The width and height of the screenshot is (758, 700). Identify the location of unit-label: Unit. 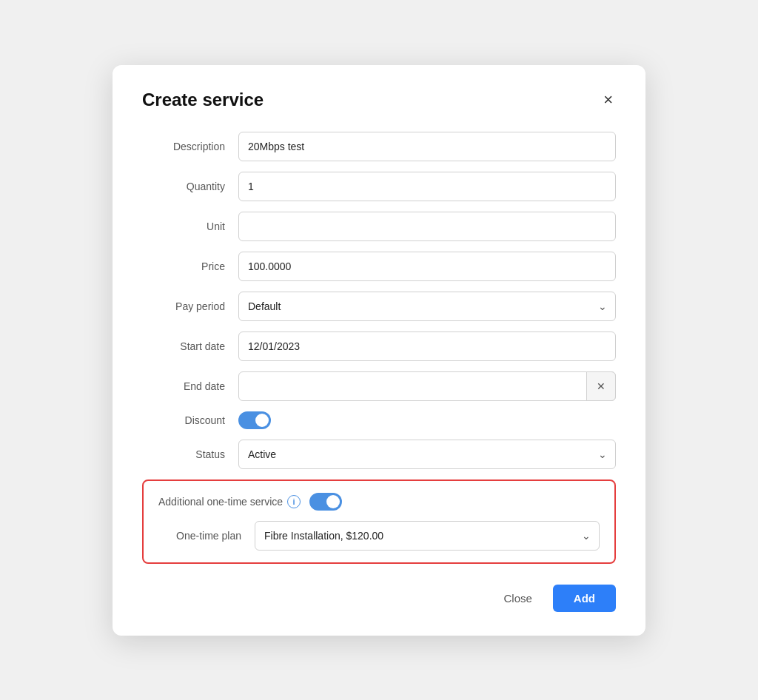
(190, 226).